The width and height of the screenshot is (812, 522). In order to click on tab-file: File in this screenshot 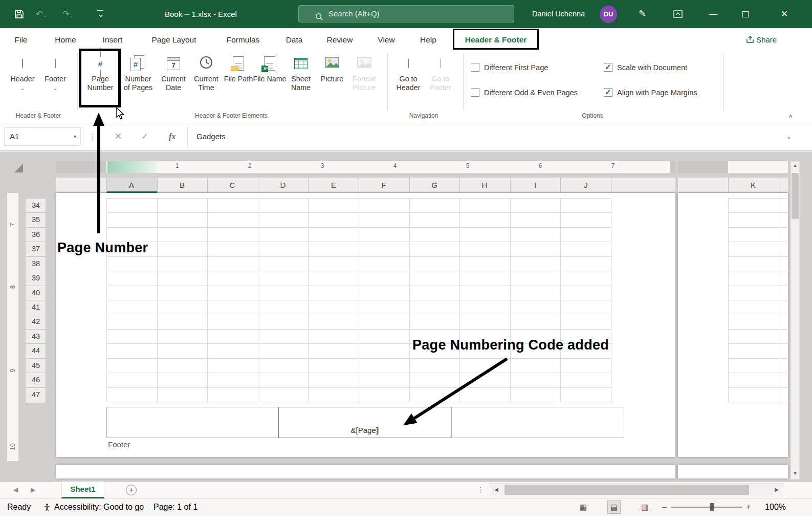, I will do `click(21, 40)`.